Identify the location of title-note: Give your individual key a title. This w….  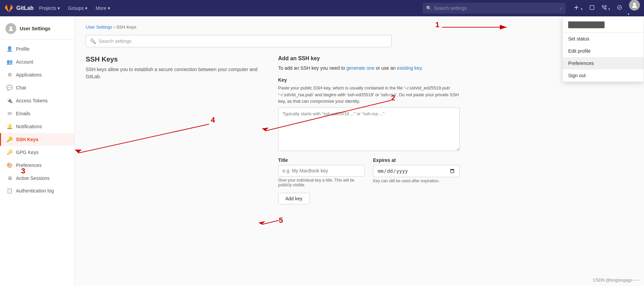
(322, 183).